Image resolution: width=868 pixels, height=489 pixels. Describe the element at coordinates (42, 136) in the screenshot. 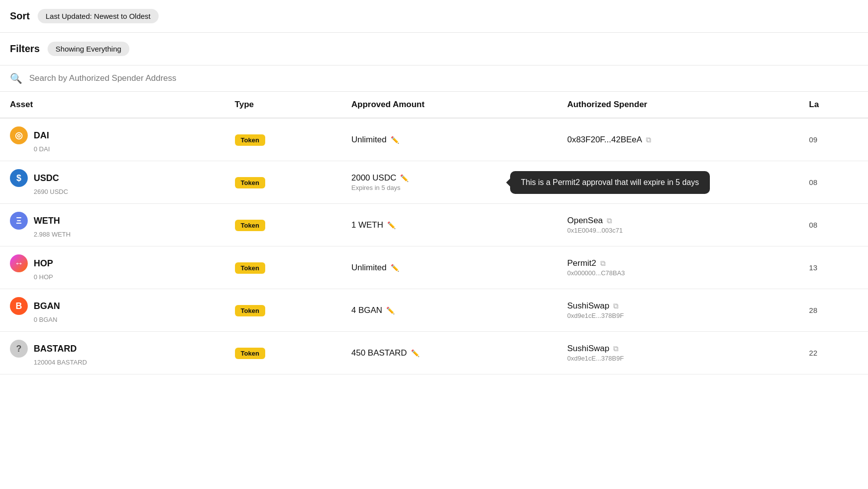

I see `asset-name: DAI` at that location.